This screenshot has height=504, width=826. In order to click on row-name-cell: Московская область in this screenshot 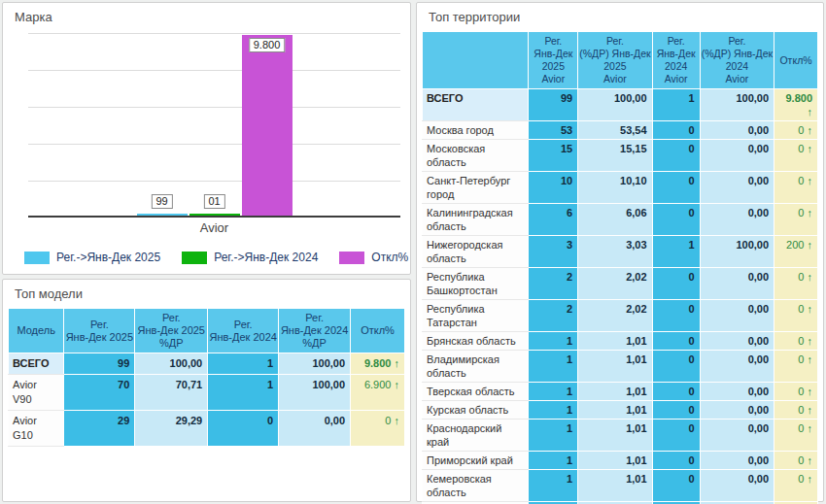, I will do `click(476, 155)`.